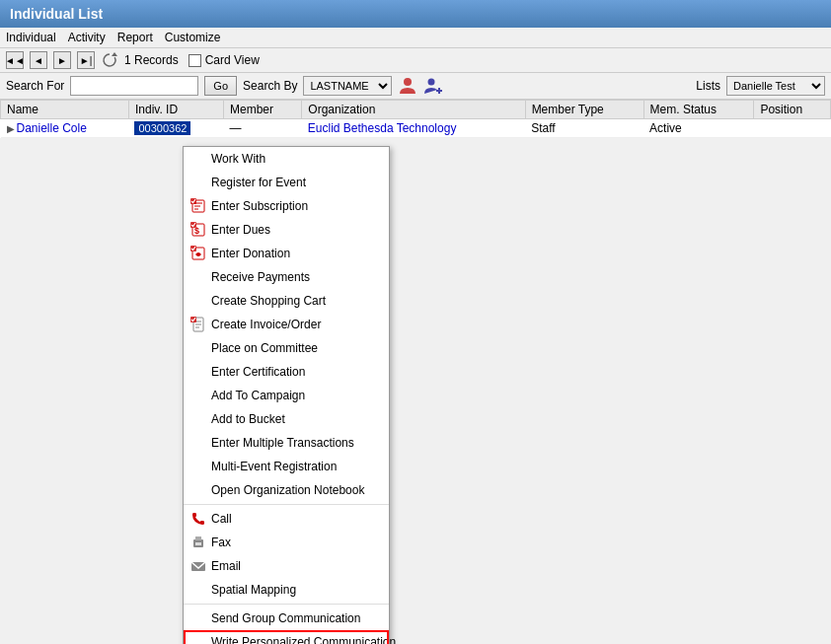 The image size is (831, 644). Describe the element at coordinates (198, 372) in the screenshot. I see `enter-certification-icon` at that location.